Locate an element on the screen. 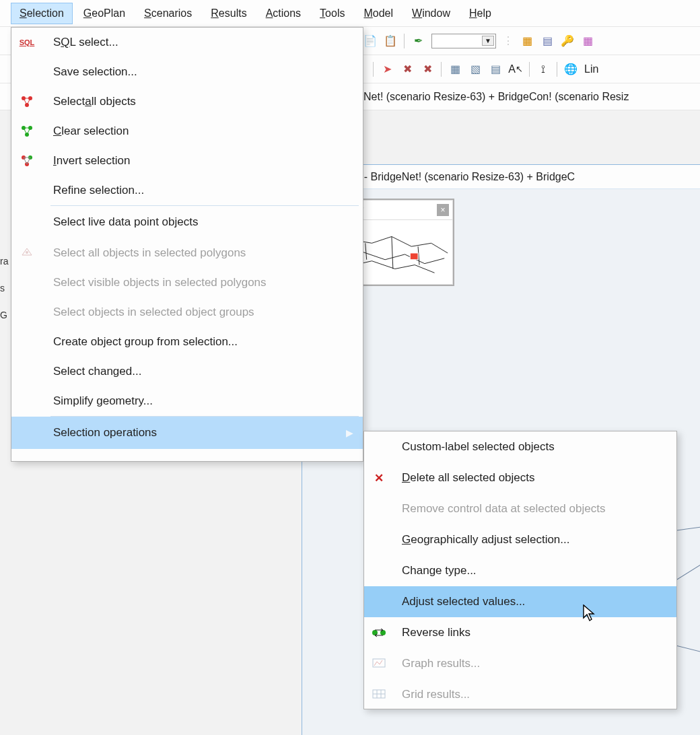 The height and width of the screenshot is (735, 700). menu-tools: Tools is located at coordinates (332, 13).